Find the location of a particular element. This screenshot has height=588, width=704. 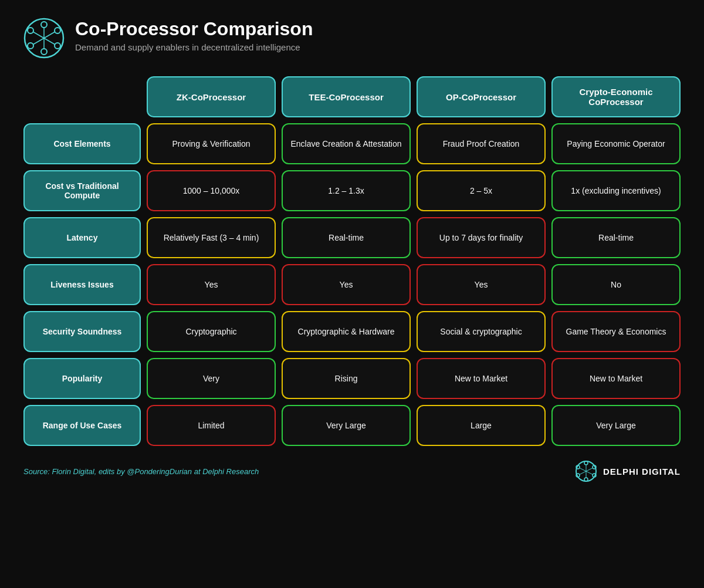

cell-r2-c2: Up to 7 days for finality is located at coordinates (481, 238).